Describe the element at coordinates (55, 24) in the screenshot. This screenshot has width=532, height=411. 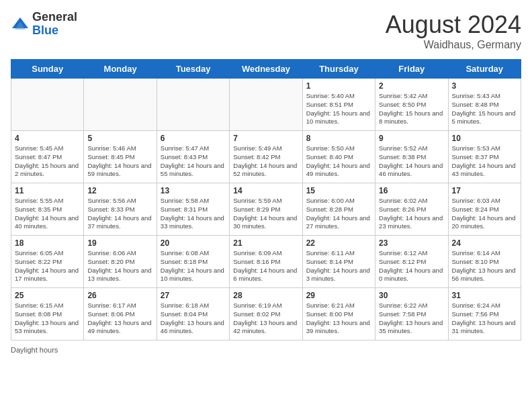
I see `logo-text: General Blue` at that location.